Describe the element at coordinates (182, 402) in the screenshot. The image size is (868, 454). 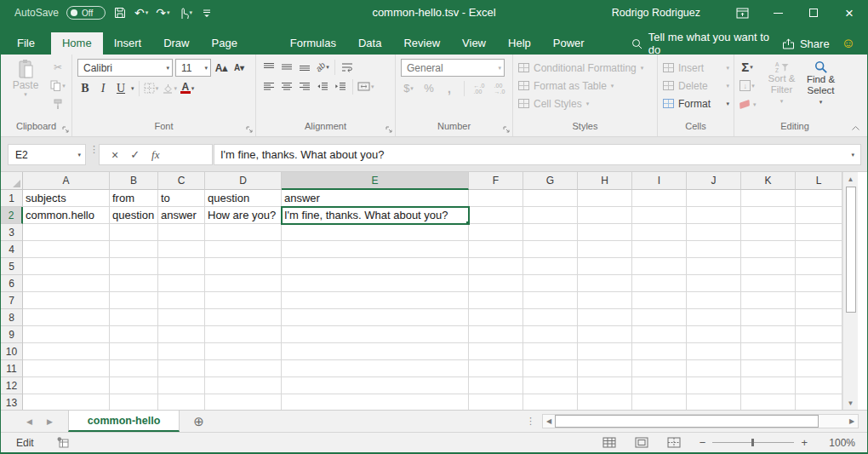
I see `cell-C13` at that location.